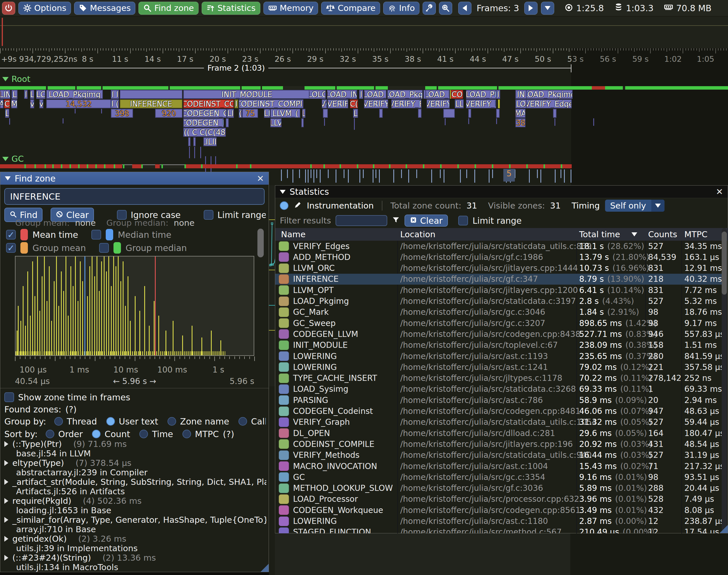 The height and width of the screenshot is (575, 728). What do you see at coordinates (209, 104) in the screenshot?
I see `timeline-zone-codeinst-co: CODEINST_CO` at bounding box center [209, 104].